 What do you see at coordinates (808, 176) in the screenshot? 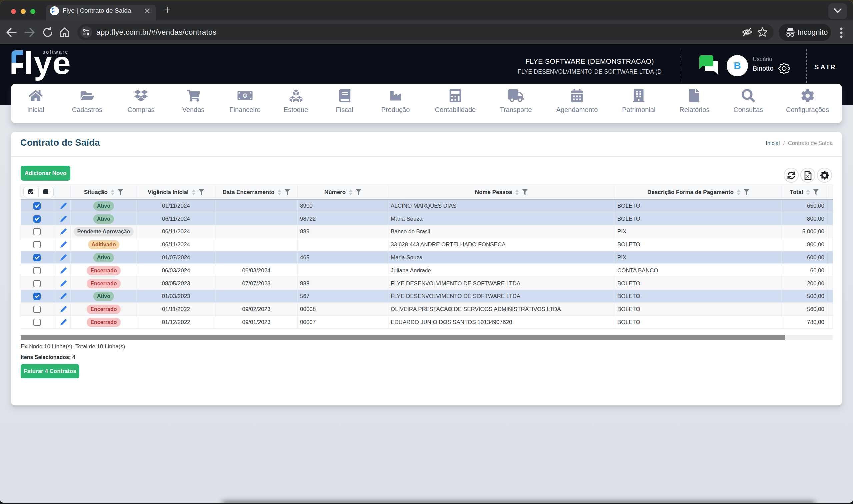
I see `svg-text: x` at bounding box center [808, 176].